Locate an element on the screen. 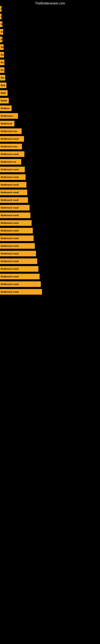 Image resolution: width=100 pixels, height=644 pixels. bar-row: Bottle is located at coordinates (50, 100).